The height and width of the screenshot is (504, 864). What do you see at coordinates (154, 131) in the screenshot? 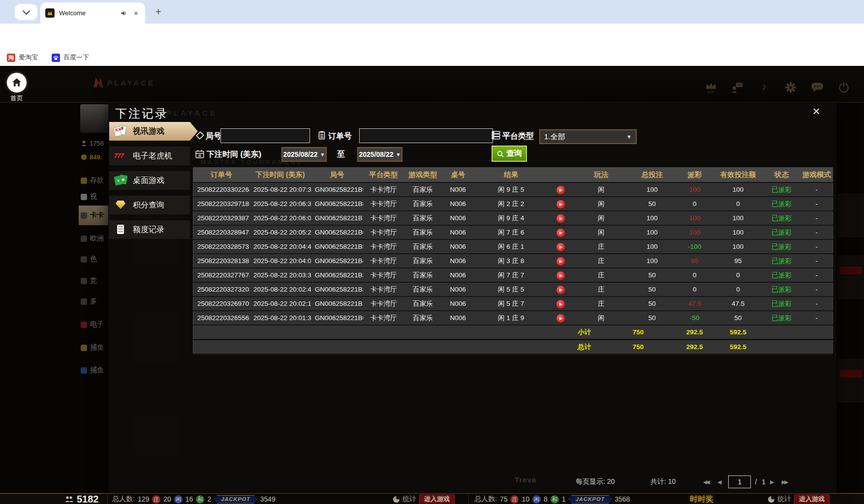
I see `menu-item-video-games: 9K♥ 视讯游戏` at bounding box center [154, 131].